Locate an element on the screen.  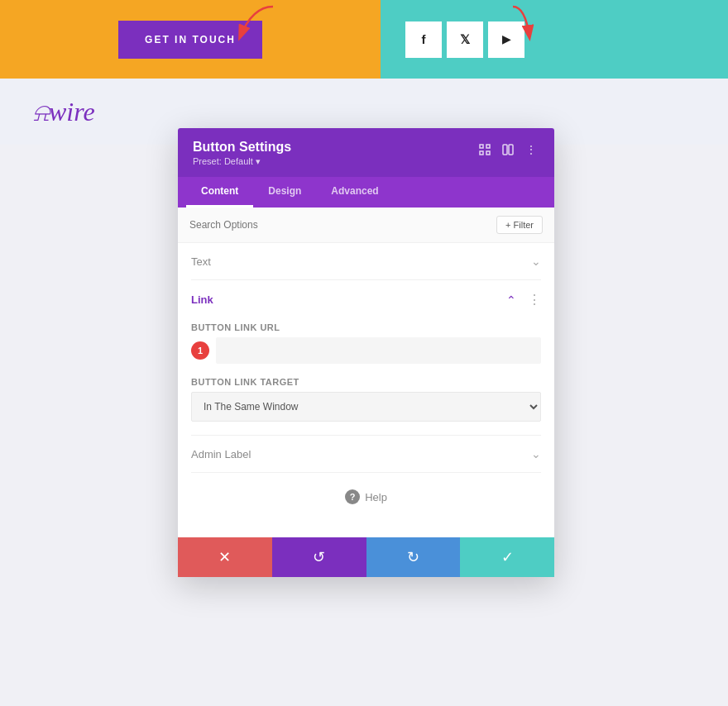
link-section-row: Link ⌃ ⋮ is located at coordinates (366, 298).